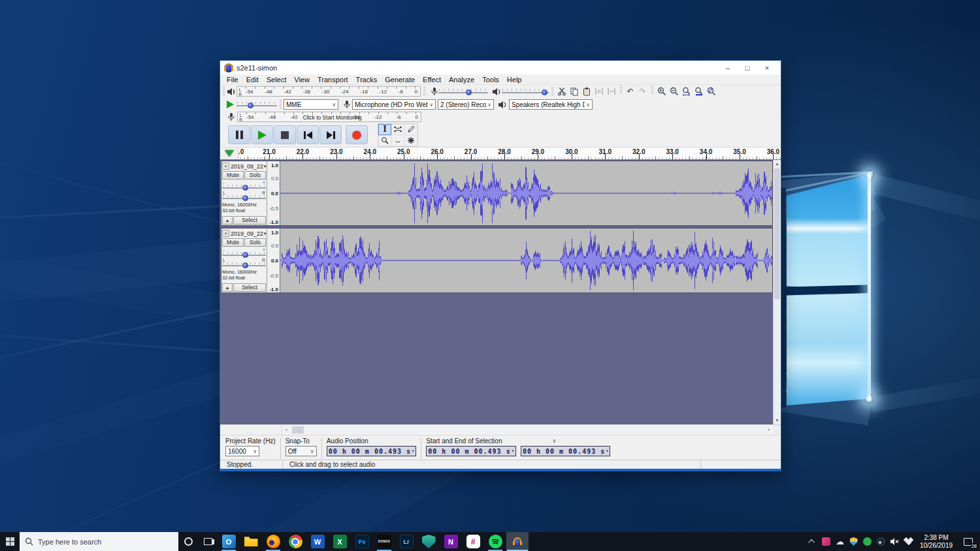 This screenshot has height=551, width=980. Describe the element at coordinates (362, 542) in the screenshot. I see `taskbar-app-photoshop: Ps` at that location.